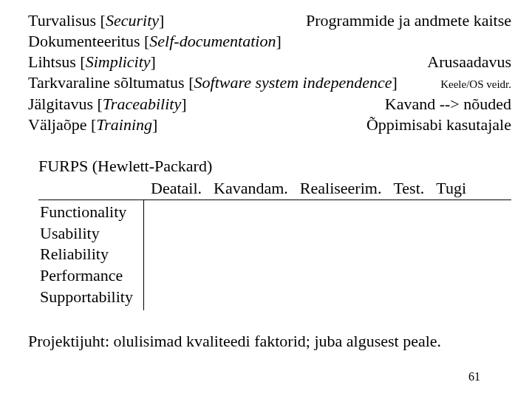 This screenshot has height=399, width=532. Describe the element at coordinates (213, 83) in the screenshot. I see `term-left: Tarkvaraline sõltumatus [Software system…` at that location.